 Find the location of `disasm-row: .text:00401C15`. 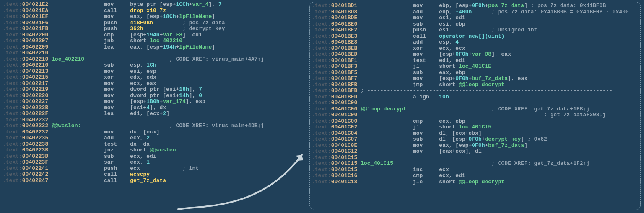

disasm-row: .text:00401C15 is located at coordinates (476, 158).